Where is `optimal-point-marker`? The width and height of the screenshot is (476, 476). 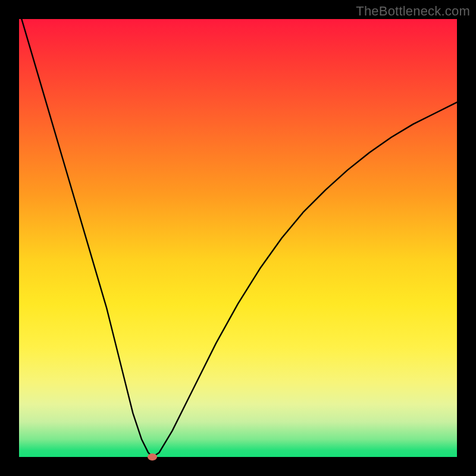 optimal-point-marker is located at coordinates (152, 457).